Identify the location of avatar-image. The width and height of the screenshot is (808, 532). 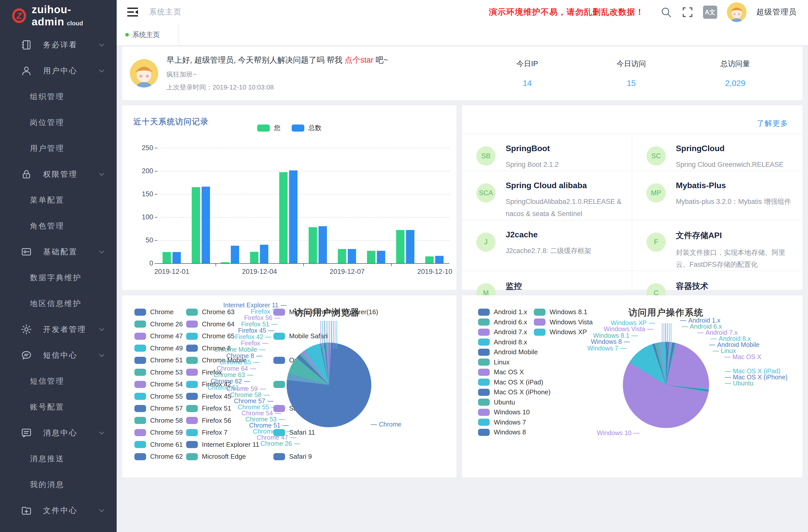
(737, 12).